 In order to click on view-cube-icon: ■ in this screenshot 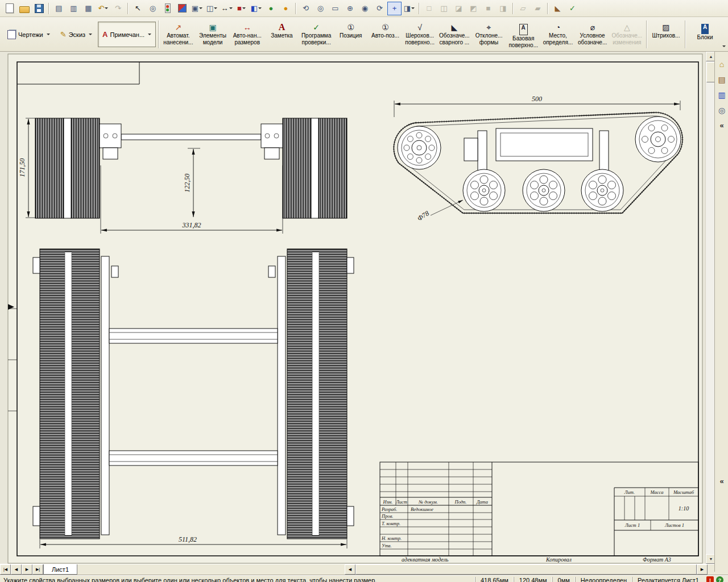, I will do `click(241, 9)`.